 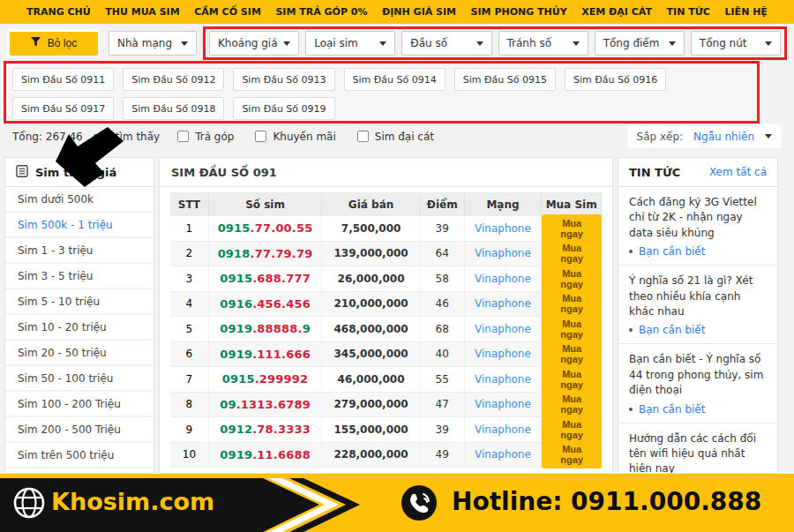 What do you see at coordinates (79, 302) in the screenshot?
I see `sidebar-item: Sim 5 - 10 triệu` at bounding box center [79, 302].